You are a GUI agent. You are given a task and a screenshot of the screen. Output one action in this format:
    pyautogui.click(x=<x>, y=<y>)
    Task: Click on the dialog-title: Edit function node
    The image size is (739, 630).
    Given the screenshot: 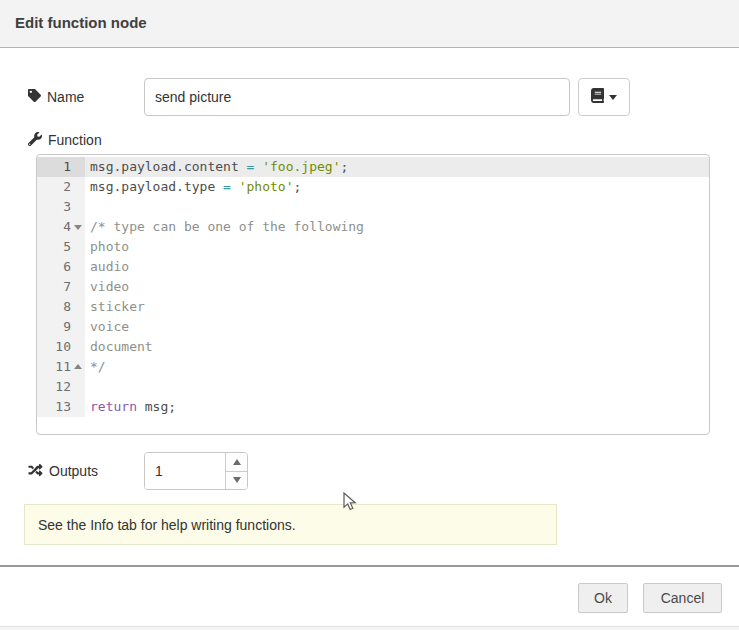 What is the action you would take?
    pyautogui.click(x=81, y=22)
    